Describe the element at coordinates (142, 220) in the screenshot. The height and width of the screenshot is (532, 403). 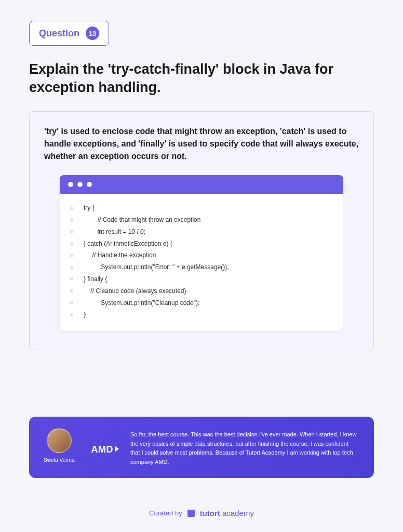
I see `code-text: // Code that might throw an exception` at that location.